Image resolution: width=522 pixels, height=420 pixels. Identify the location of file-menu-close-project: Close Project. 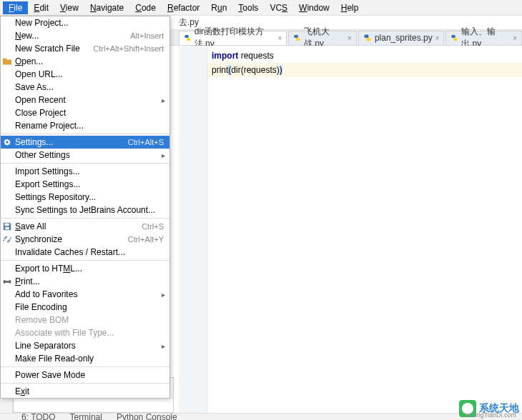
(85, 113).